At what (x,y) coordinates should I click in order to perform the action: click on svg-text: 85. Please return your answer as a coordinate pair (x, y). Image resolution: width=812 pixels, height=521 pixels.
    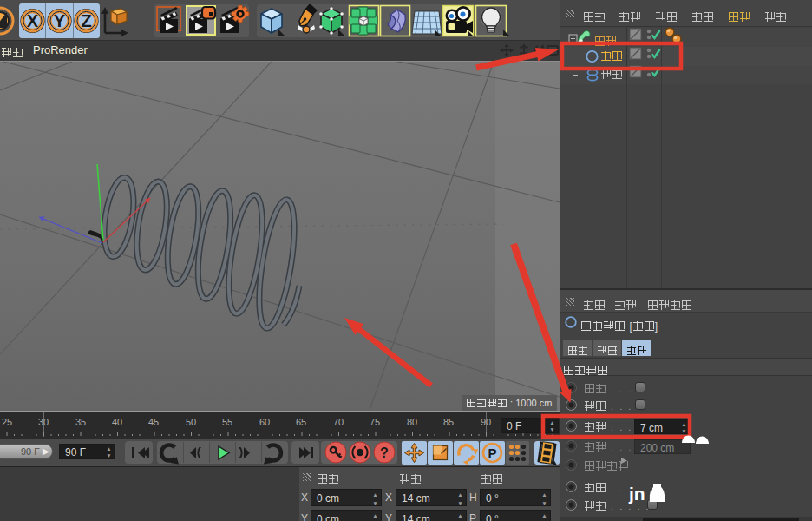
    Looking at the image, I should click on (449, 422).